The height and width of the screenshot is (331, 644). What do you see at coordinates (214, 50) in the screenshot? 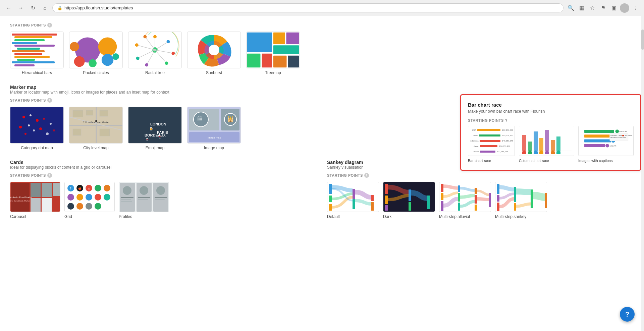
I see `sunburst-visual` at bounding box center [214, 50].